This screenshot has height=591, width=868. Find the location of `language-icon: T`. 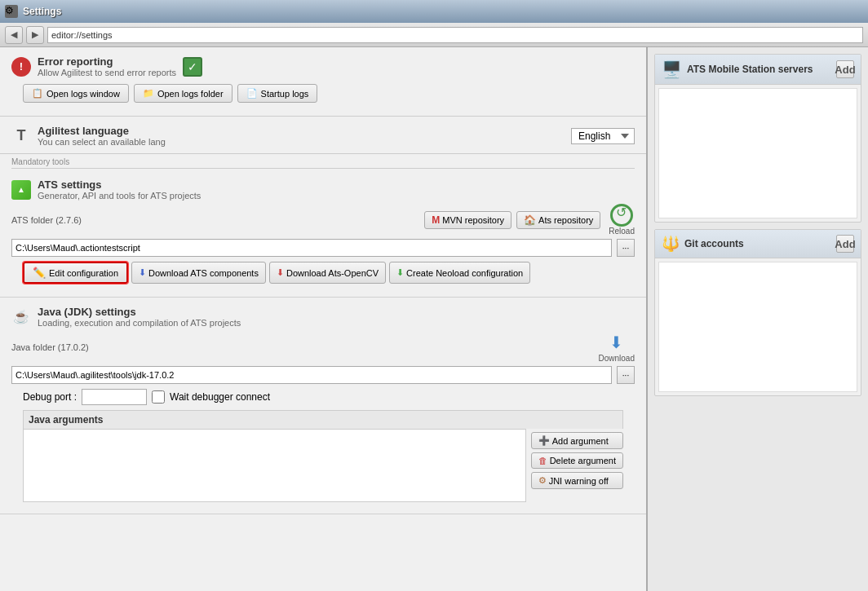

language-icon: T is located at coordinates (21, 136).